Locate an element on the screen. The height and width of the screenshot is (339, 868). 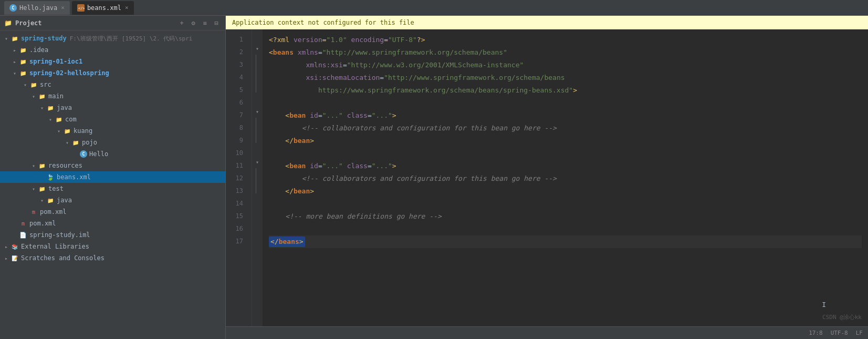
tree-item-pom-spring02: m pom.xml is located at coordinates (112, 212).